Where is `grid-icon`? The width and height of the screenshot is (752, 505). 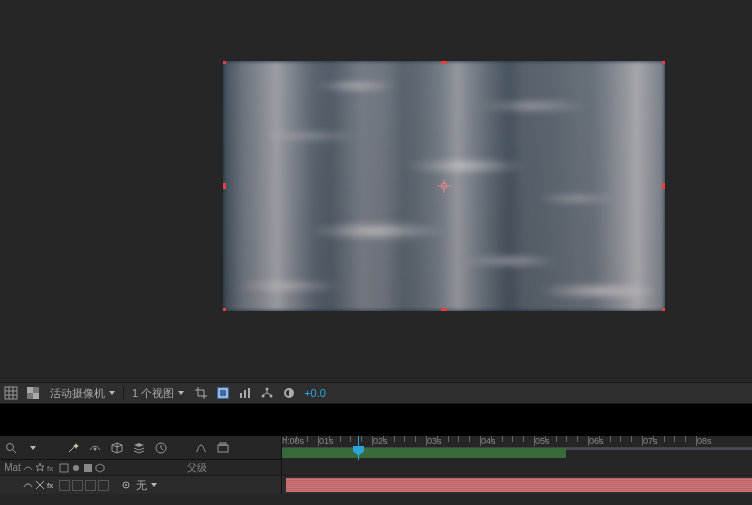
grid-icon is located at coordinates (11, 393).